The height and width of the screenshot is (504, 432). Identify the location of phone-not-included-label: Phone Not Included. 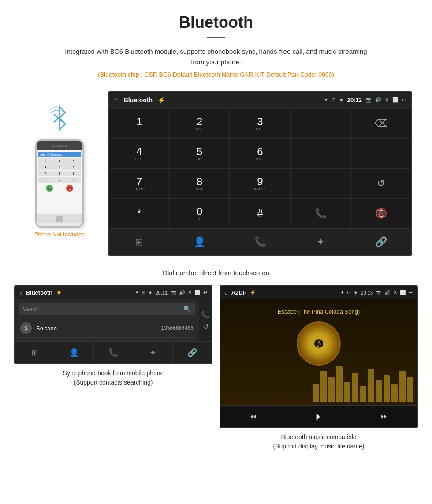
(60, 235).